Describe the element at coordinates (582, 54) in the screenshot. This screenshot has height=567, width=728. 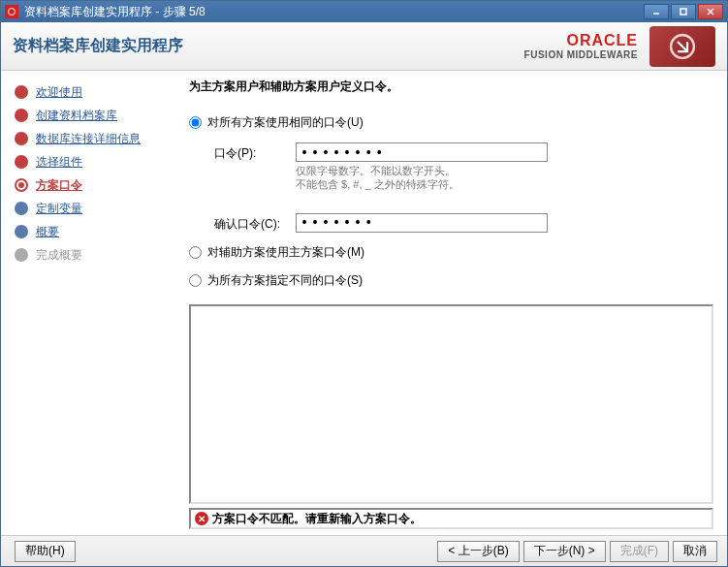
I see `brand-fusion: FUSION MIDDLEWARE` at that location.